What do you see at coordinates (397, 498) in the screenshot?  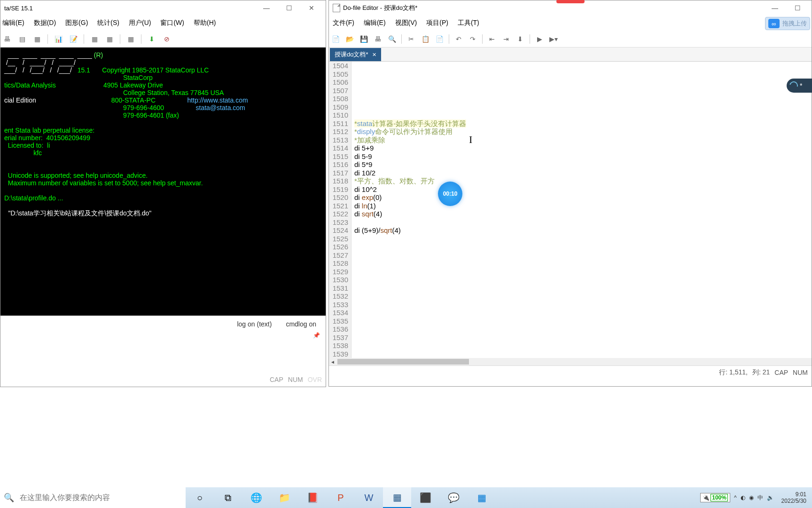 I see `stata-app-icon: ▦` at bounding box center [397, 498].